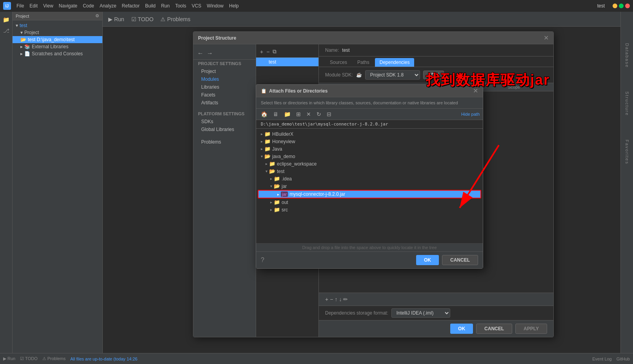 This screenshot has width=633, height=364. I want to click on menu-navigate: Navigate, so click(68, 6).